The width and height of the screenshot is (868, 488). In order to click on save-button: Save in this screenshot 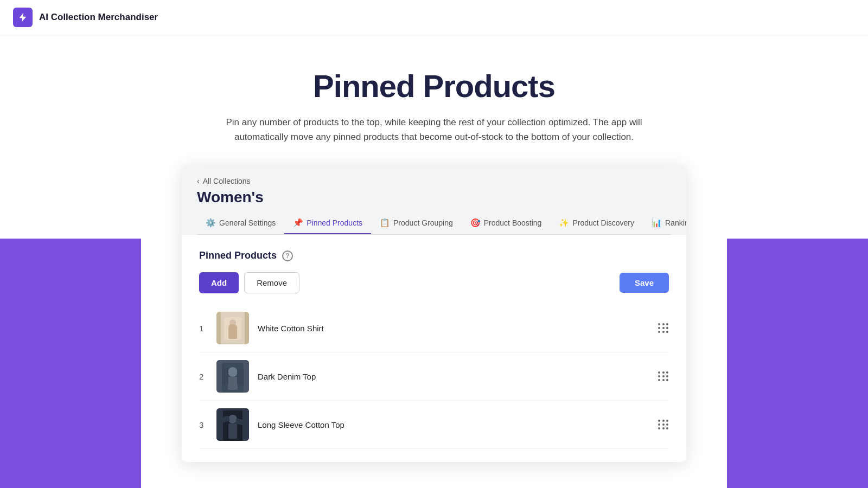, I will do `click(644, 283)`.